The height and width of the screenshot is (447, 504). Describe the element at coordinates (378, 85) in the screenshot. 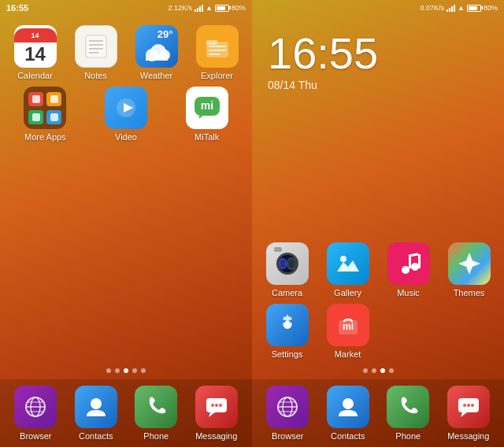

I see `clock-date: 08/14 Thu` at that location.